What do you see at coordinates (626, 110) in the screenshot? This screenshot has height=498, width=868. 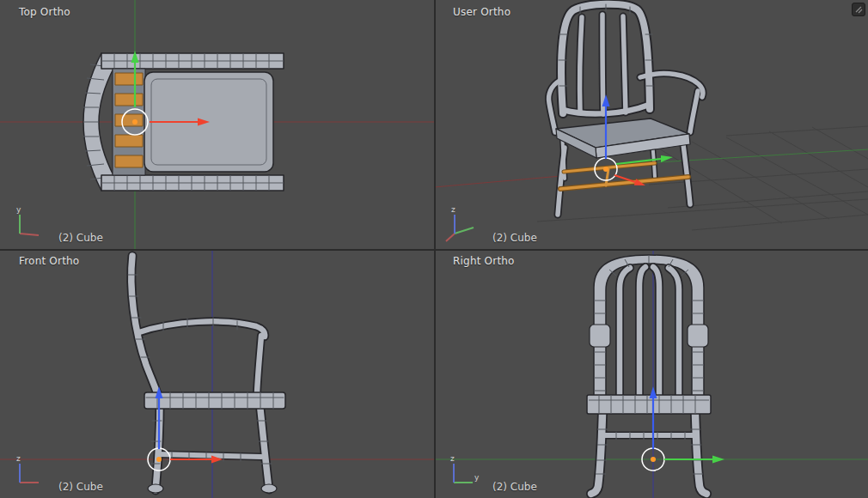 I see `chair-mesh-user-view` at bounding box center [626, 110].